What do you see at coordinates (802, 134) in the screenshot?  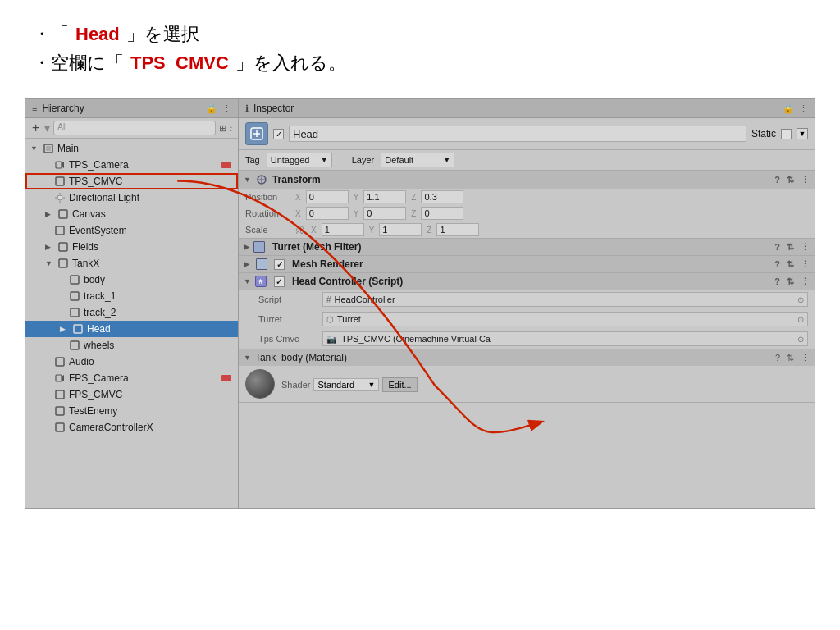 I see `static-dropdown: ▼` at bounding box center [802, 134].